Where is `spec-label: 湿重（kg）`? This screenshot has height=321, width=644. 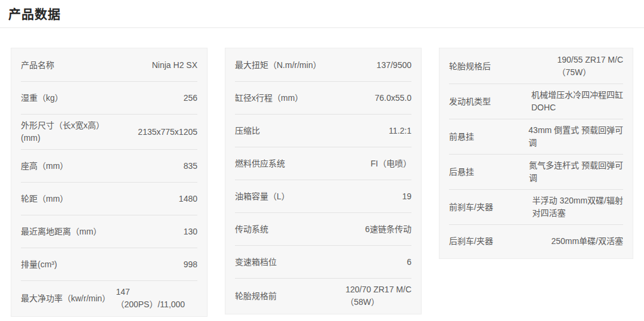 spec-label: 湿重（kg） is located at coordinates (45, 98).